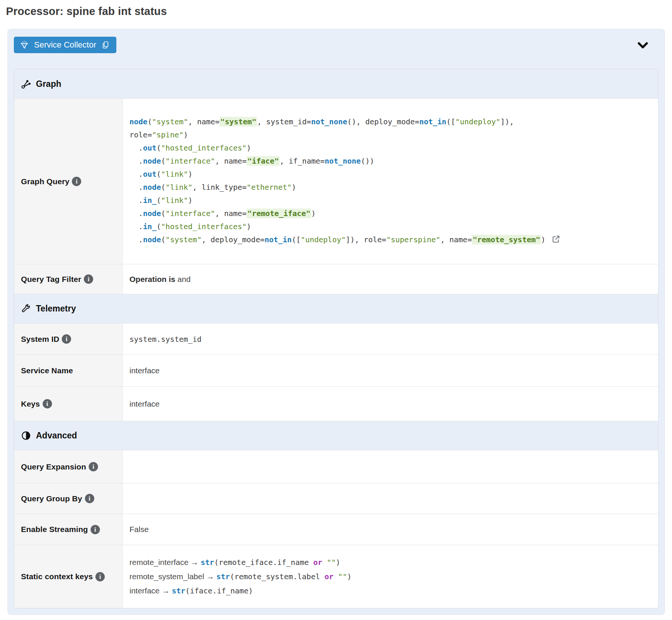 The height and width of the screenshot is (620, 672). Describe the element at coordinates (57, 577) in the screenshot. I see `static-context-keys-label: Static context keys` at that location.